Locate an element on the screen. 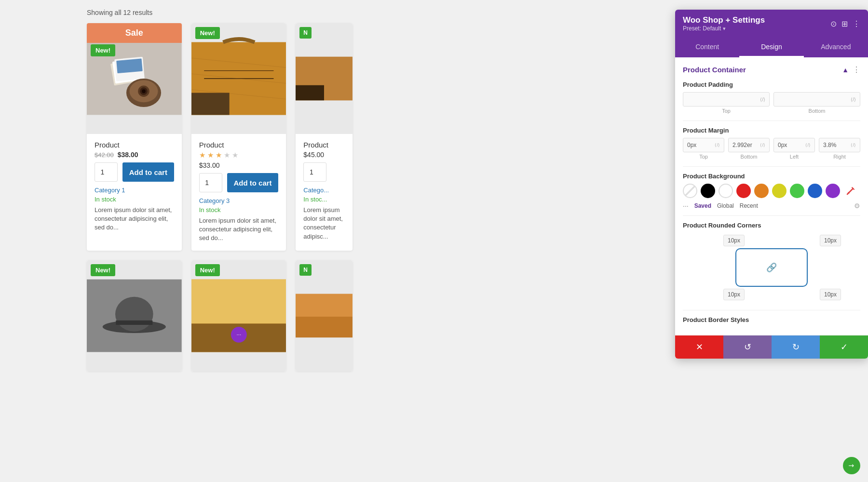  cart-row-2: Add to cart is located at coordinates (239, 183).